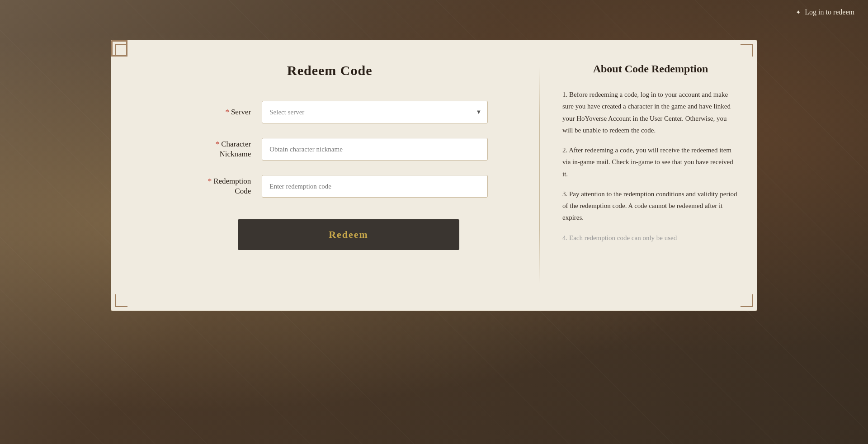 The image size is (868, 444). I want to click on info-content: 1. Before redeeming a code, log in to yo…, so click(651, 166).